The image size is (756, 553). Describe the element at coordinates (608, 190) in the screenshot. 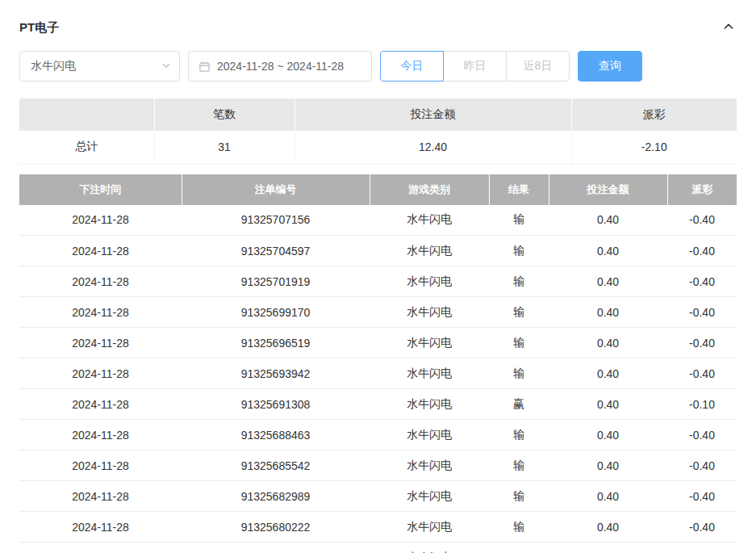

I see `header-bet-amount: 投注金额` at that location.